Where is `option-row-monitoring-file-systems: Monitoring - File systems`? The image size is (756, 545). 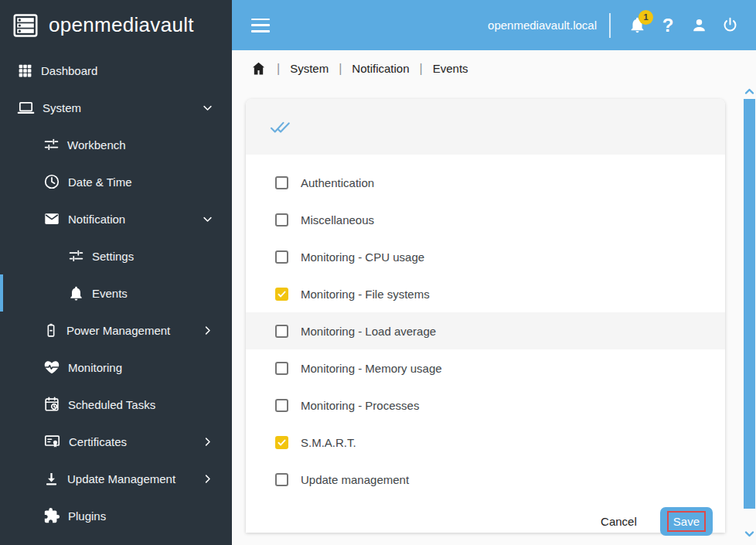
option-row-monitoring-file-systems: Monitoring - File systems is located at coordinates (485, 294).